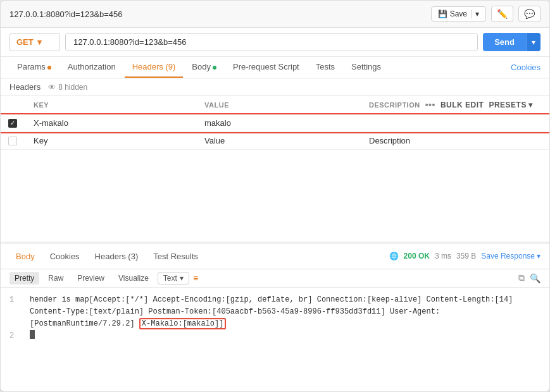 This screenshot has height=392, width=550. I want to click on tab-params: Params, so click(34, 67).